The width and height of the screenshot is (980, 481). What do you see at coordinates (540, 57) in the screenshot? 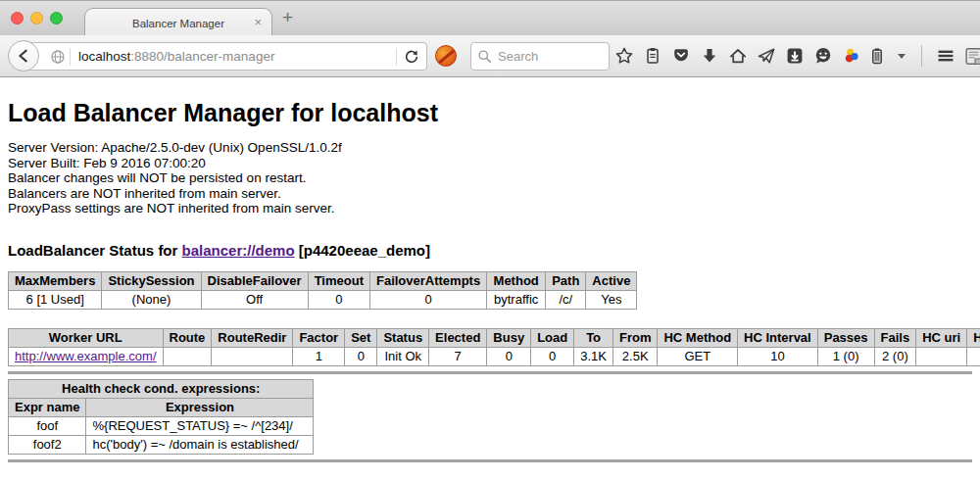
I see `search-bar` at bounding box center [540, 57].